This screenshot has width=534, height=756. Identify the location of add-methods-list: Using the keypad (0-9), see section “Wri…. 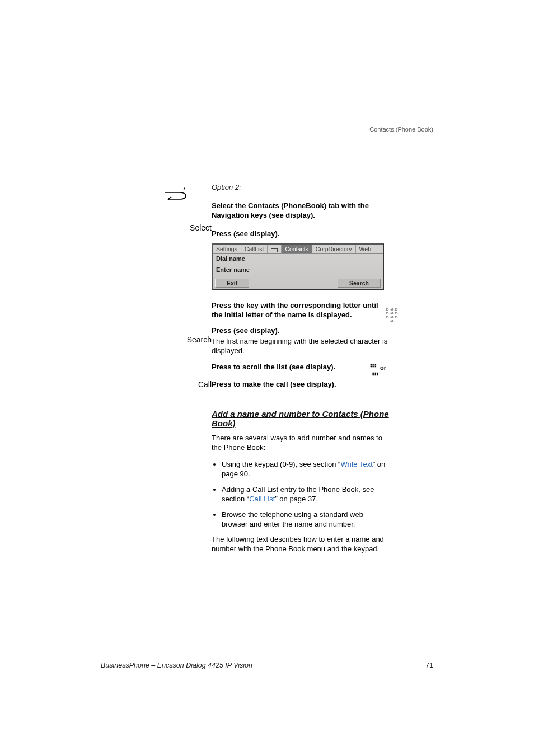
(306, 495).